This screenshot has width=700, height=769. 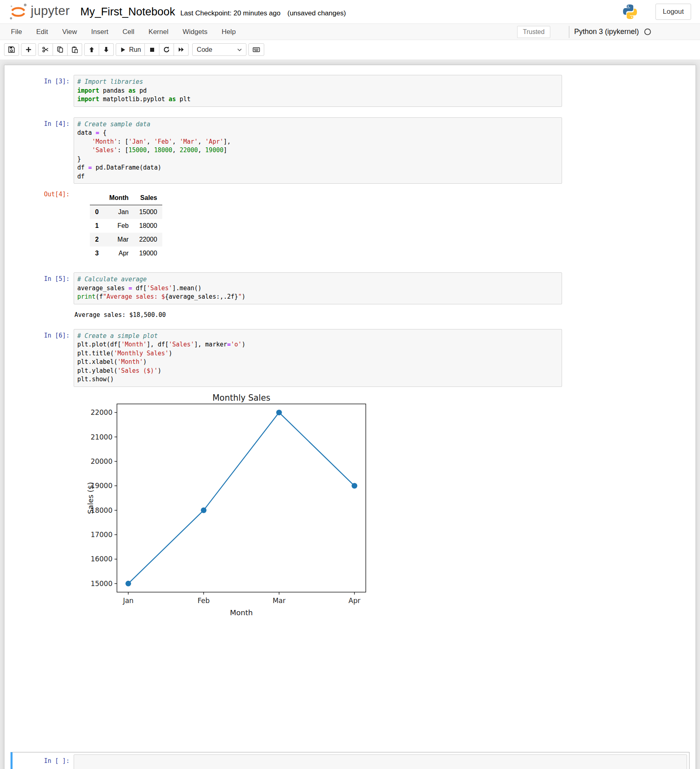 I want to click on menu-help: Help, so click(x=229, y=32).